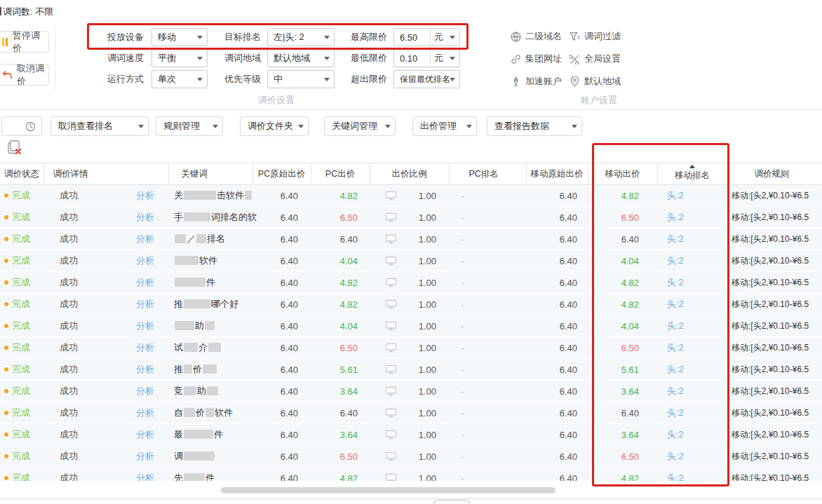 The image size is (822, 504). Describe the element at coordinates (22, 126) in the screenshot. I see `history-button` at that location.